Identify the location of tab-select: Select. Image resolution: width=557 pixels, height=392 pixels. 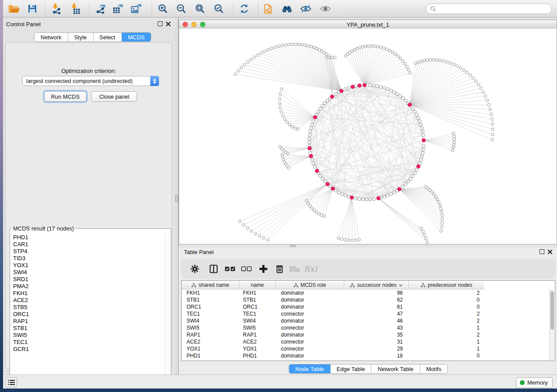
(107, 37).